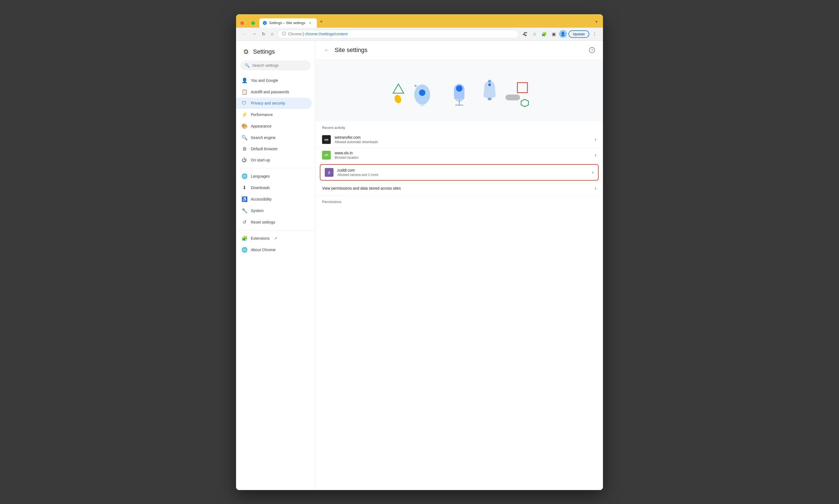 The image size is (839, 504). Describe the element at coordinates (244, 149) in the screenshot. I see `default-browser-icon: 🖥` at that location.